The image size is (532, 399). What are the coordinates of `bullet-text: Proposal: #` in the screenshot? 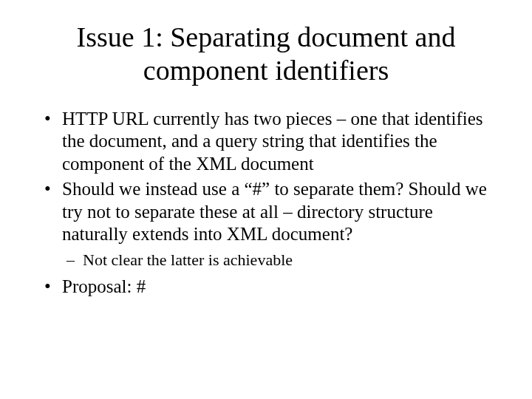 It's located at (103, 287).